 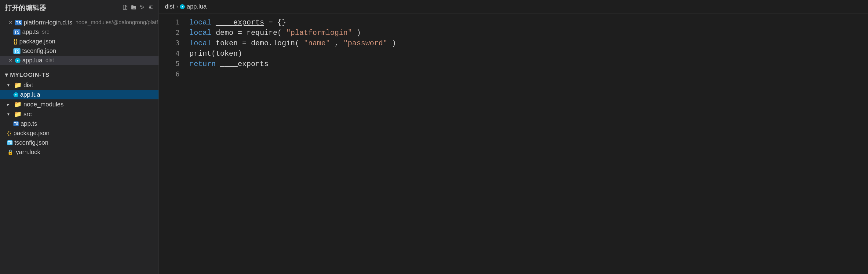 What do you see at coordinates (79, 124) in the screenshot?
I see `tree-item-app-ts: TS app.ts` at bounding box center [79, 124].